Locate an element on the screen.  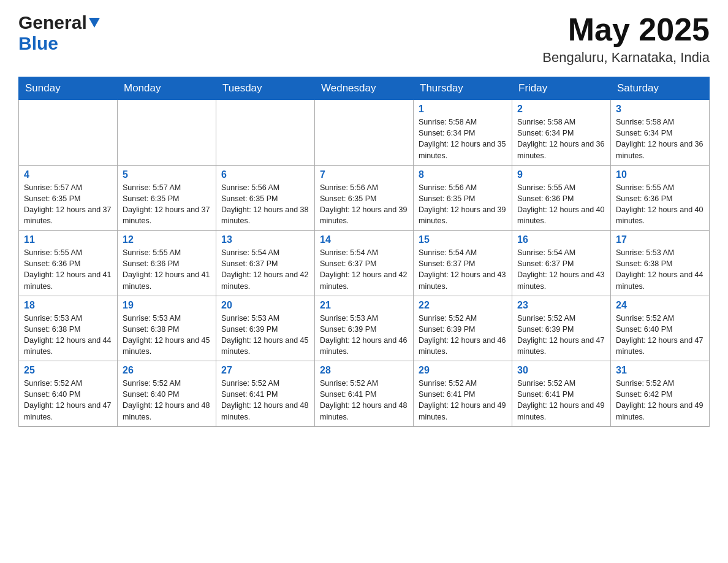
day-number: 19 is located at coordinates (167, 305).